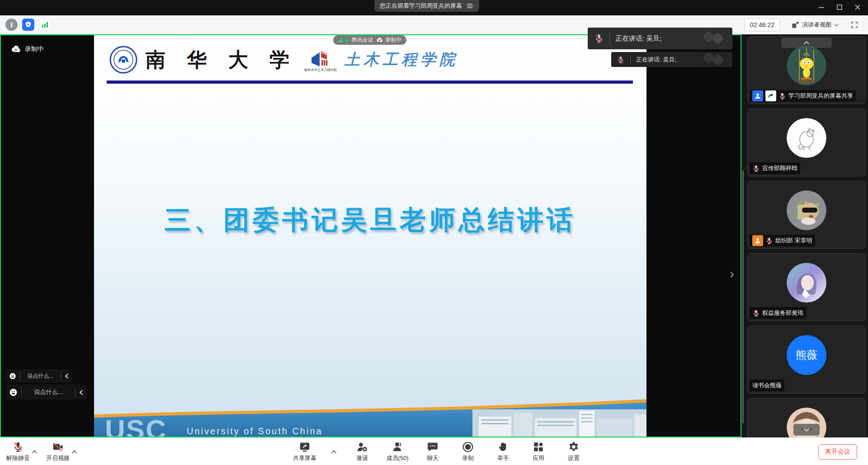 The height and width of the screenshot is (465, 868). What do you see at coordinates (58, 458) in the screenshot?
I see `toolbar-item-label: 开启视频` at bounding box center [58, 458].